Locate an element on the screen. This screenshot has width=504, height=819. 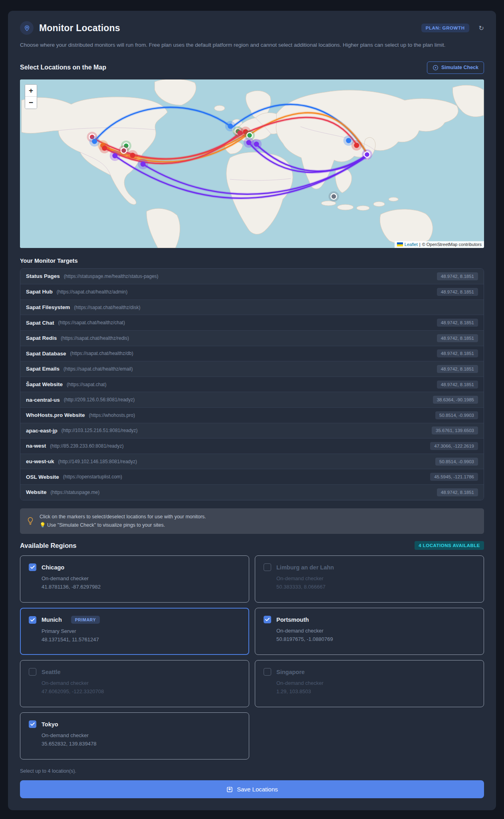
target-row: Website (https://statuspage.me) 48.9742,… is located at coordinates (252, 492).